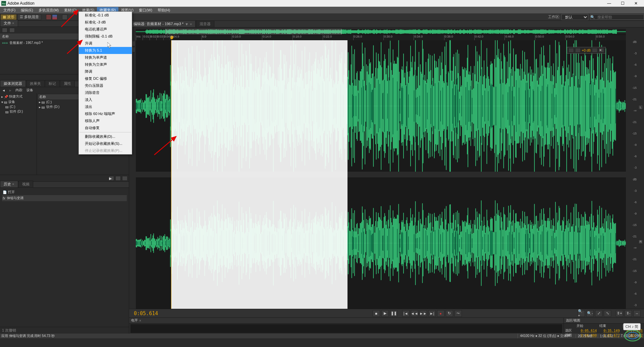 The height and width of the screenshot is (347, 644). What do you see at coordinates (105, 114) in the screenshot?
I see `fav-remove-60hz: 移除 60 Hz 嗡嗡声` at bounding box center [105, 114].